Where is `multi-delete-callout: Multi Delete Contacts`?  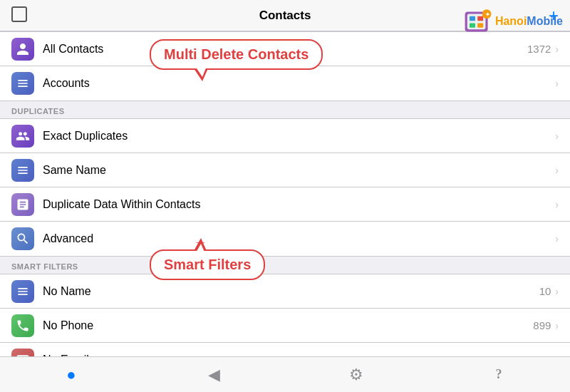
multi-delete-callout: Multi Delete Contacts is located at coordinates (237, 54).